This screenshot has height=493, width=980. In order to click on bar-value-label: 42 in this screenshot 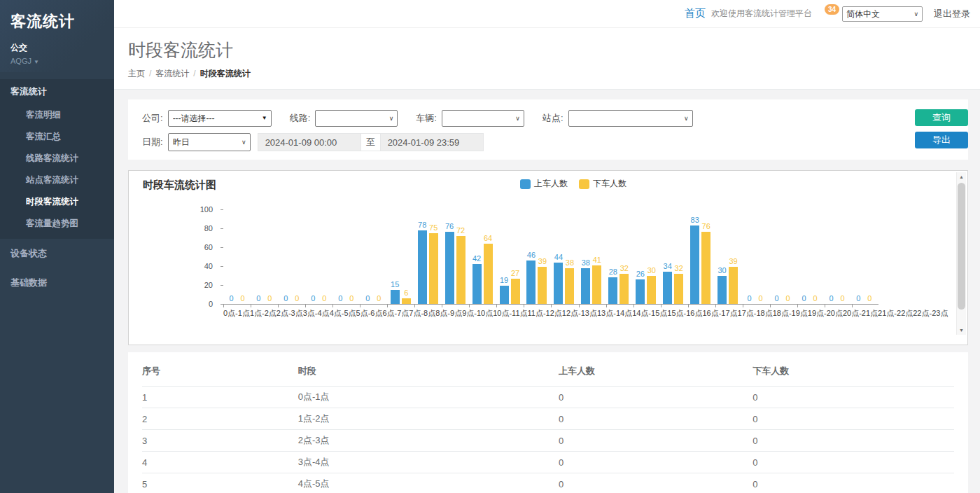, I will do `click(477, 258)`.